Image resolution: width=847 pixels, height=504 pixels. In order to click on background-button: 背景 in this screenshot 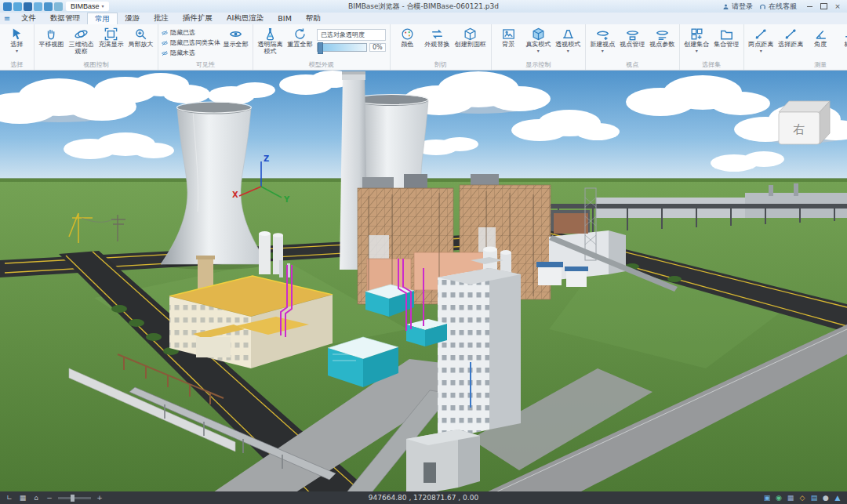, I will do `click(508, 38)`.